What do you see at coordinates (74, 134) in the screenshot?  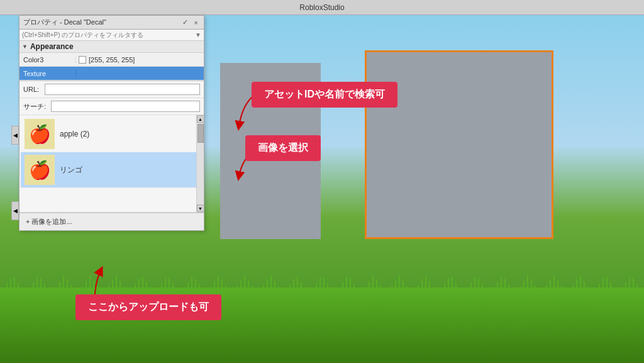 I see `item-name-0: apple (2)` at bounding box center [74, 134].